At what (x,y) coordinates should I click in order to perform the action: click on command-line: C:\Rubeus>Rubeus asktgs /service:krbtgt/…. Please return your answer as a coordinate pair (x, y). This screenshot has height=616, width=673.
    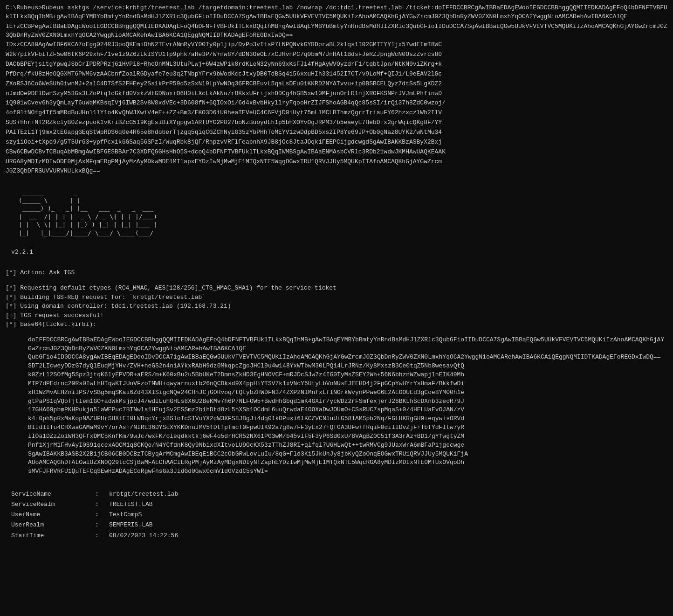
    Looking at the image, I should click on (336, 13).